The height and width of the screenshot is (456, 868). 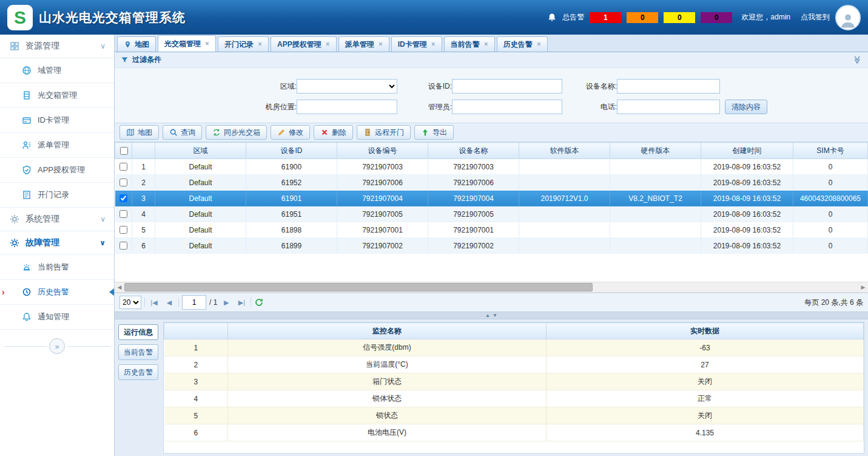 I want to click on sidebar-item-cabinet: 光交箱管理, so click(x=57, y=96).